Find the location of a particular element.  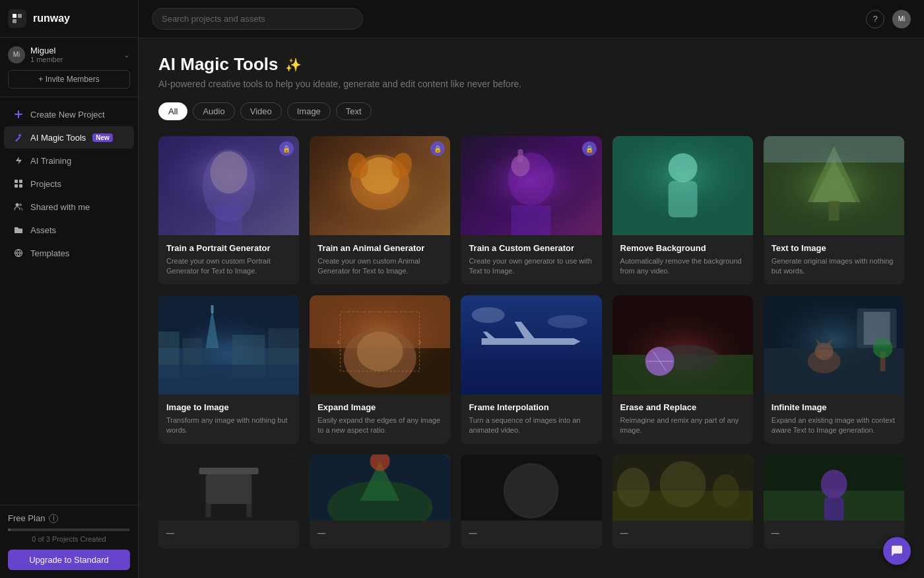

user-info: Mi Miguel 1 member is located at coordinates (36, 54).